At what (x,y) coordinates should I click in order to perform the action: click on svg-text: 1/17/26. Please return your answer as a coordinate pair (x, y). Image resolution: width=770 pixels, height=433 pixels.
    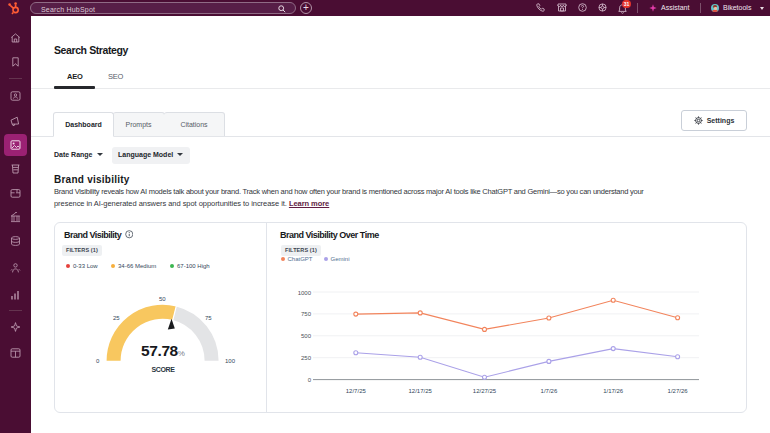
    Looking at the image, I should click on (614, 391).